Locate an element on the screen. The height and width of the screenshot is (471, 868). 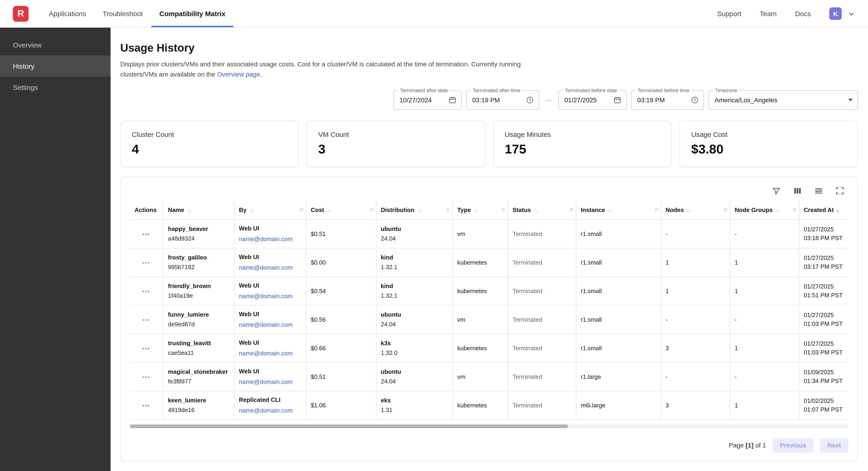
pagination: Page [1] of 1 Previous Next is located at coordinates (489, 445).